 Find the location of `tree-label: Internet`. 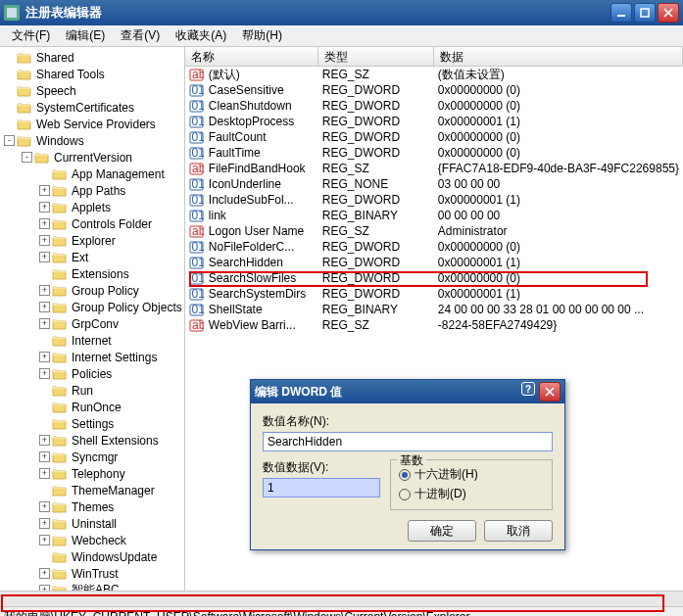

tree-label: Internet is located at coordinates (92, 341).